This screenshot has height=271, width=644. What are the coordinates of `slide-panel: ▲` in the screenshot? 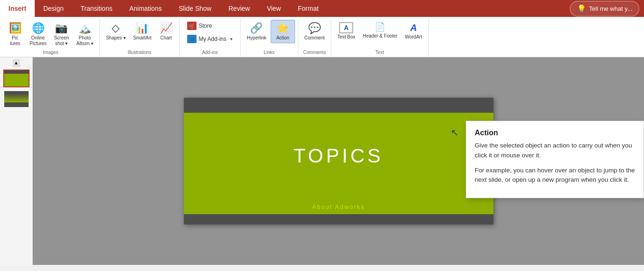 It's located at (16, 161).